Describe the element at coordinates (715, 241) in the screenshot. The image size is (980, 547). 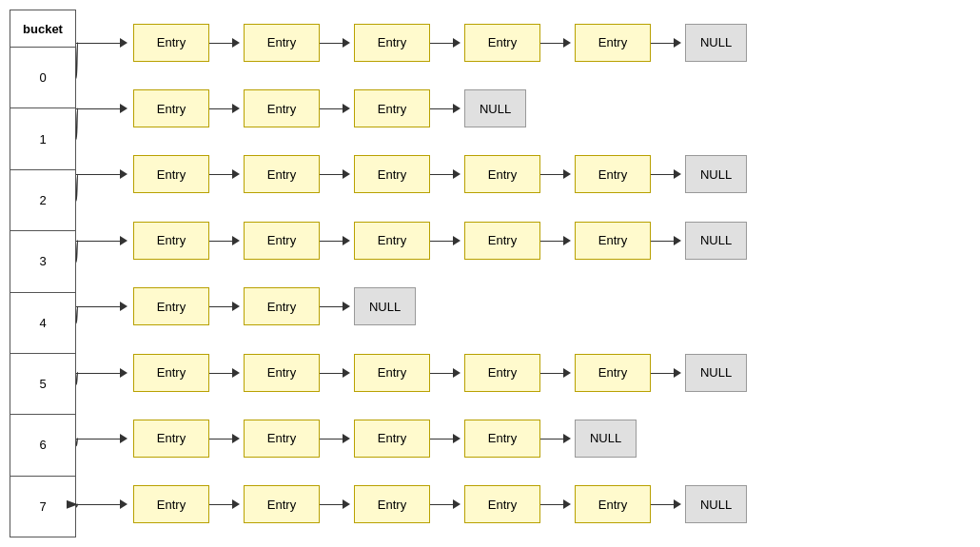
I see `null-box-3: NULL` at that location.